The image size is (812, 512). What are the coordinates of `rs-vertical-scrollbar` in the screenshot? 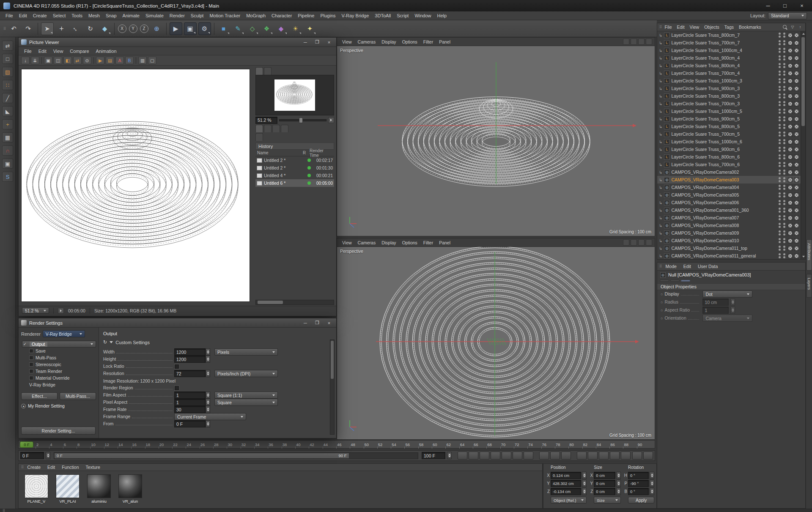 It's located at (332, 387).